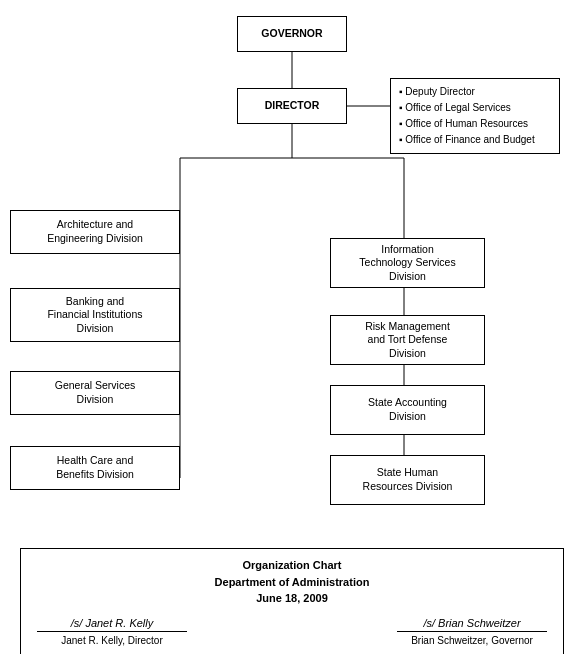 This screenshot has width=584, height=654. Describe the element at coordinates (95, 232) in the screenshot. I see `arch-division-box: Architecture andEngineering Division` at that location.